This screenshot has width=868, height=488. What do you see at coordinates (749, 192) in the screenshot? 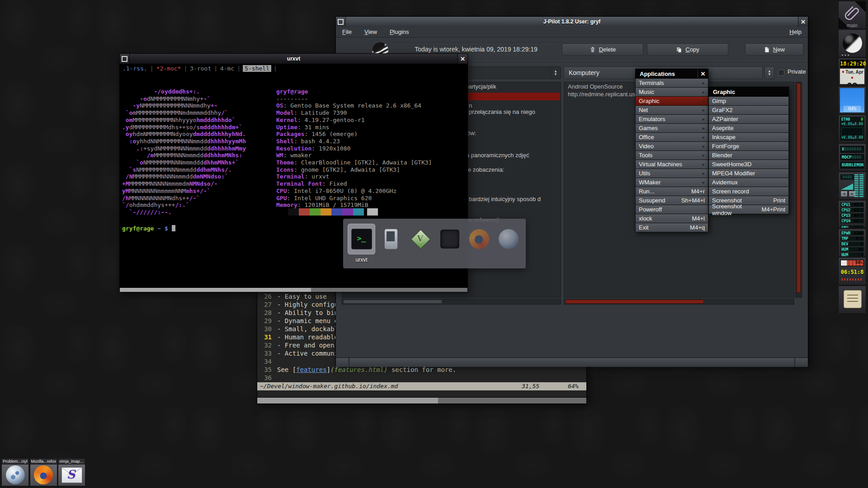
I see `menu-item-screen-record: Screen record` at bounding box center [749, 192].